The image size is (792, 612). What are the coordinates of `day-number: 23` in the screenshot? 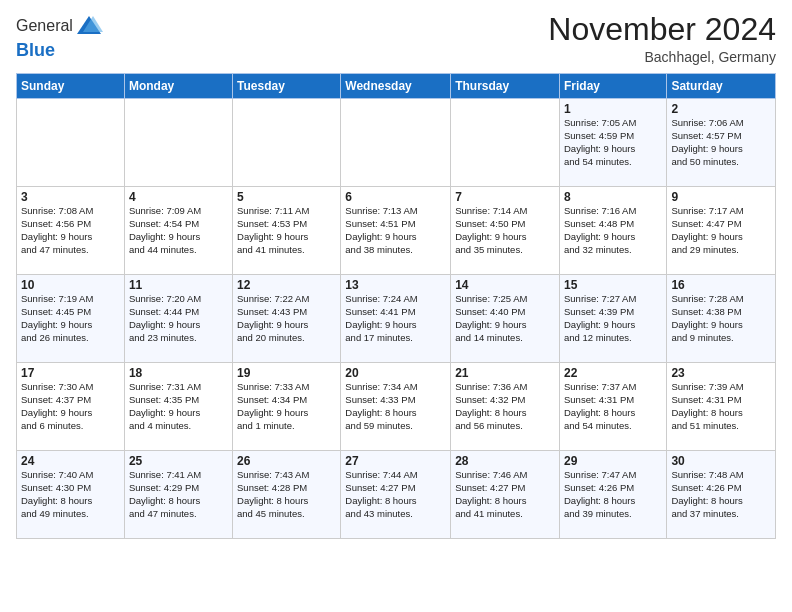 It's located at (721, 373).